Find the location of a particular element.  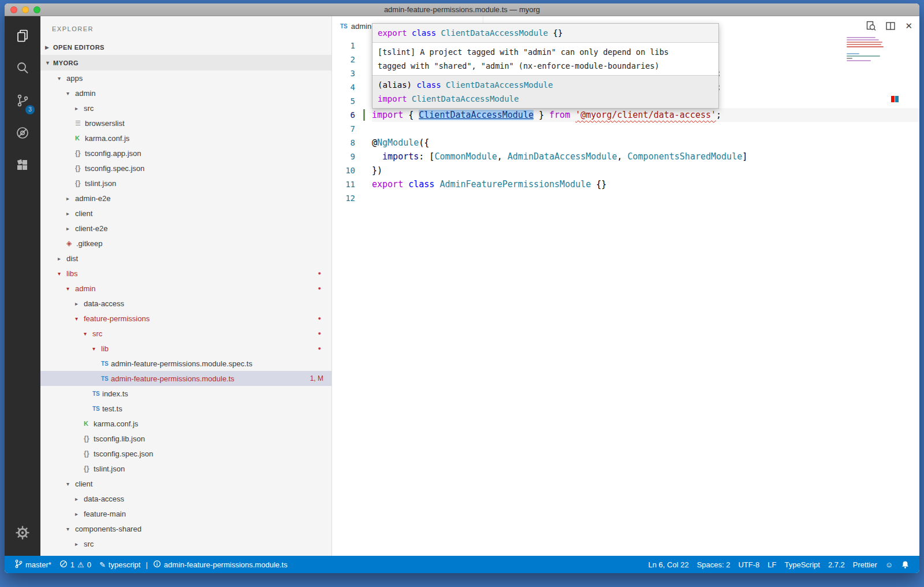

tree-item: ▾admin● is located at coordinates (186, 288).